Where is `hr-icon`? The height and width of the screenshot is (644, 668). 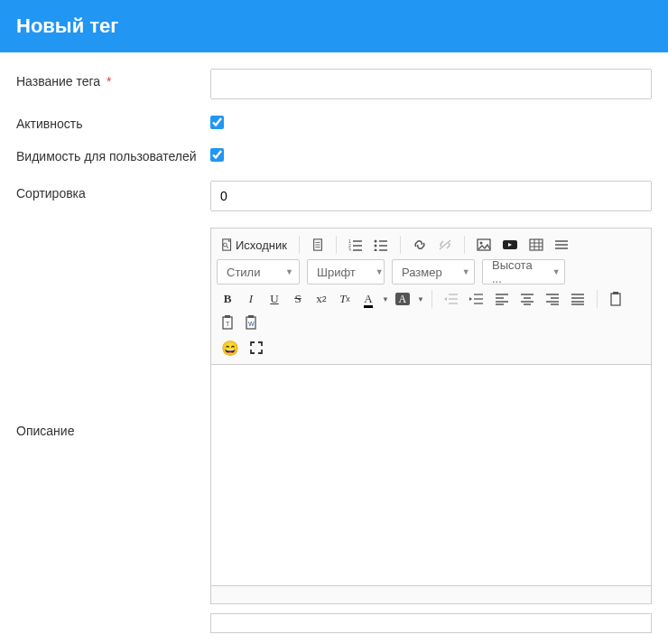
hr-icon is located at coordinates (561, 245).